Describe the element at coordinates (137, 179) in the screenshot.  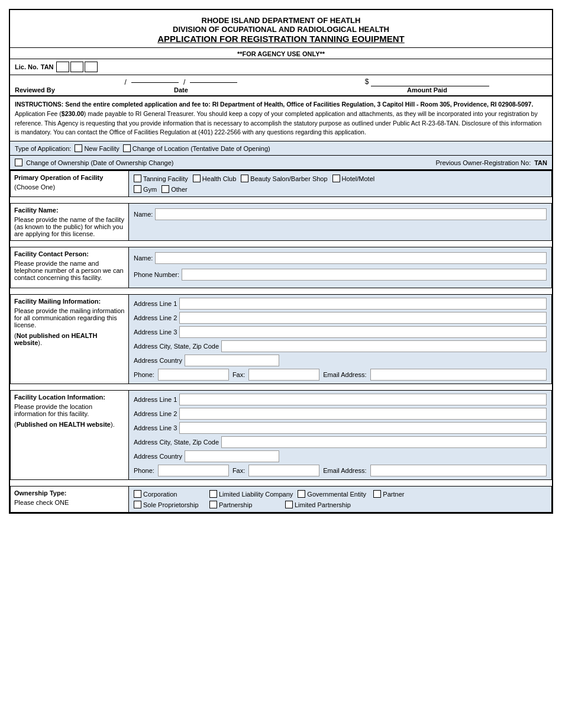
I see `tanning-facility-checkbox` at that location.